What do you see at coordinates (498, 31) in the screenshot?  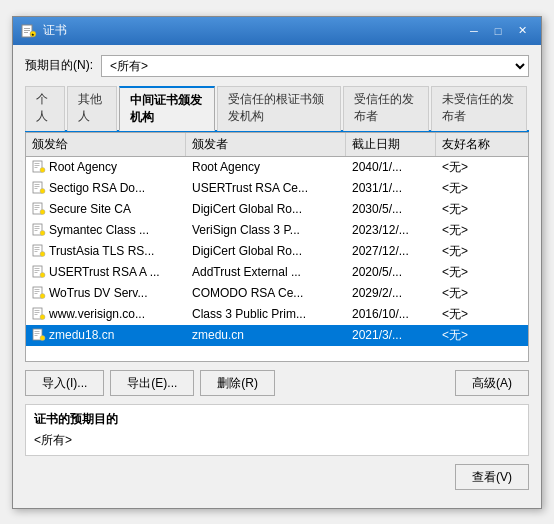 I see `maximize-button: □` at bounding box center [498, 31].